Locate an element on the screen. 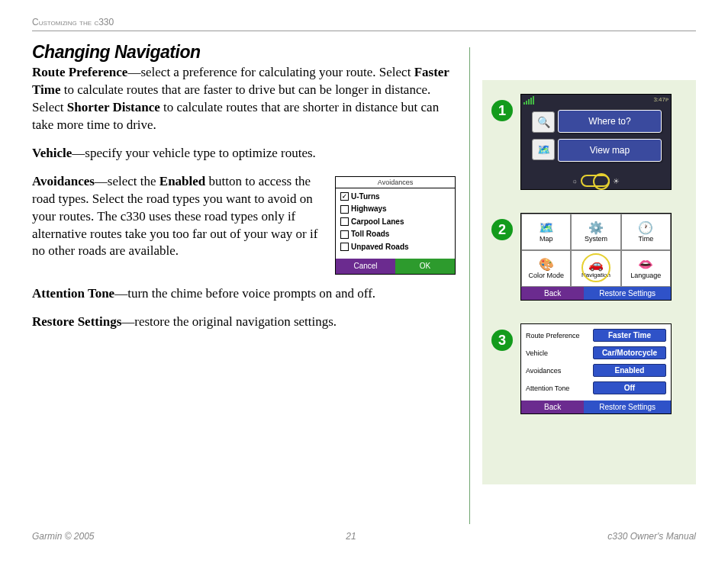 The image size is (728, 563). cancel-button: Cancel is located at coordinates (366, 266).